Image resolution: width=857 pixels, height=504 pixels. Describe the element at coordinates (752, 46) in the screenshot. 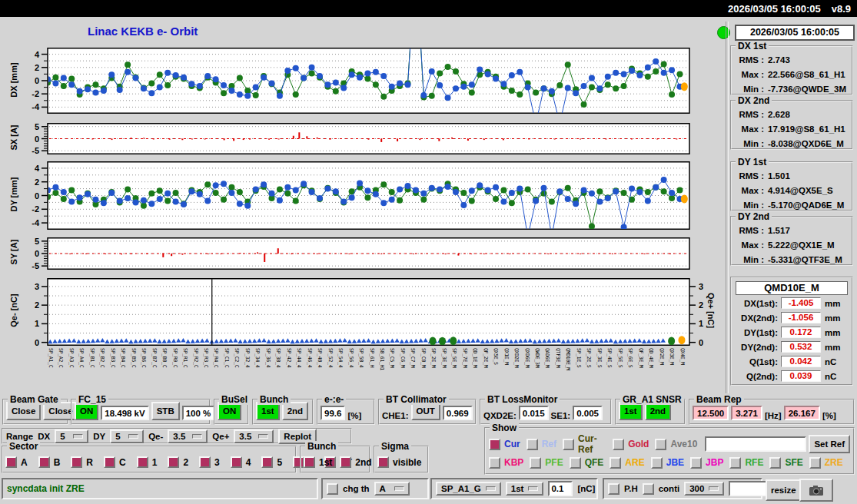

I see `group-label: DX 1st` at that location.